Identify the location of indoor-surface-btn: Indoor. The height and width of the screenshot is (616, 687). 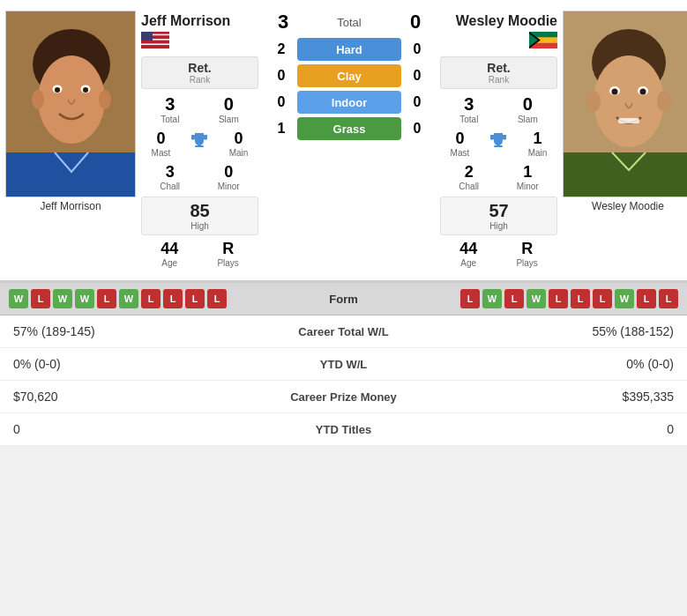
(349, 102).